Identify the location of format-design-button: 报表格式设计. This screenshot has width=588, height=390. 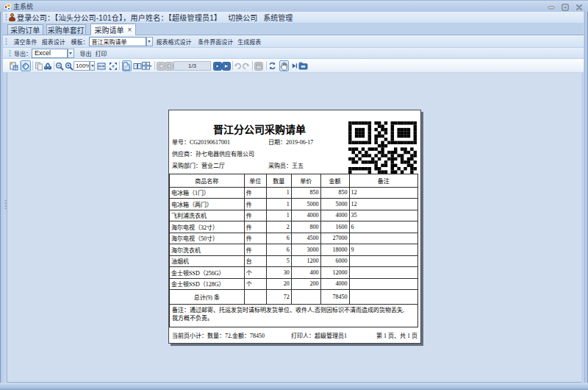
(174, 41).